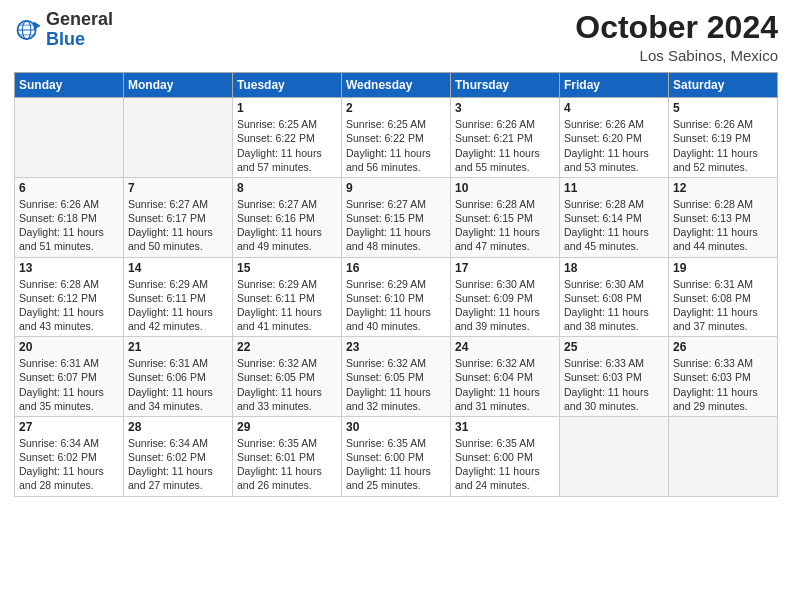 Image resolution: width=792 pixels, height=612 pixels. I want to click on logo-general: General, so click(80, 20).